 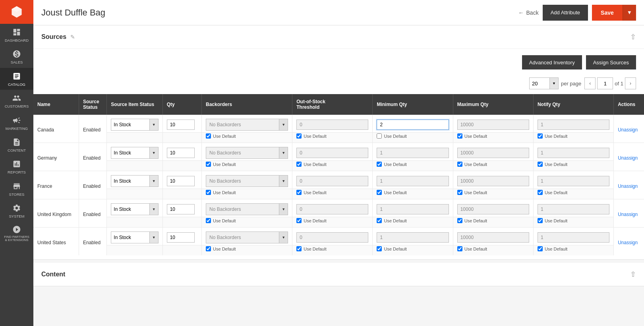 What do you see at coordinates (17, 123) in the screenshot?
I see `sidebar-item-marketing: MARKETING` at bounding box center [17, 123].